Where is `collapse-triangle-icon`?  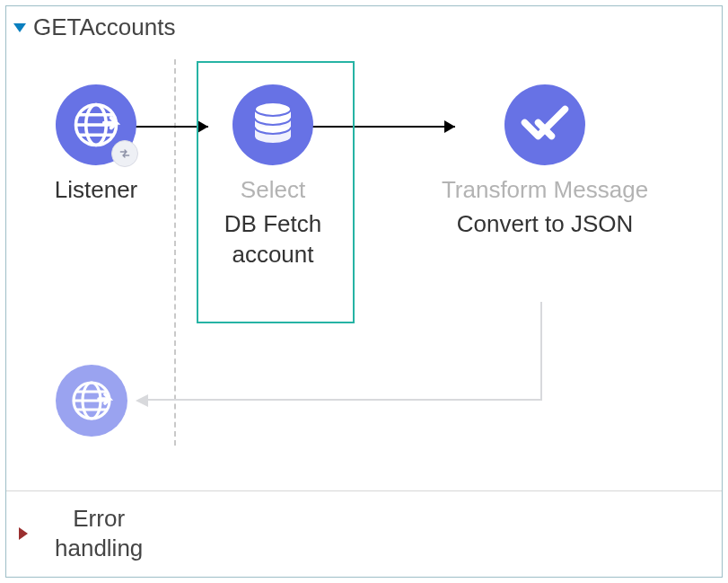
collapse-triangle-icon is located at coordinates (20, 28).